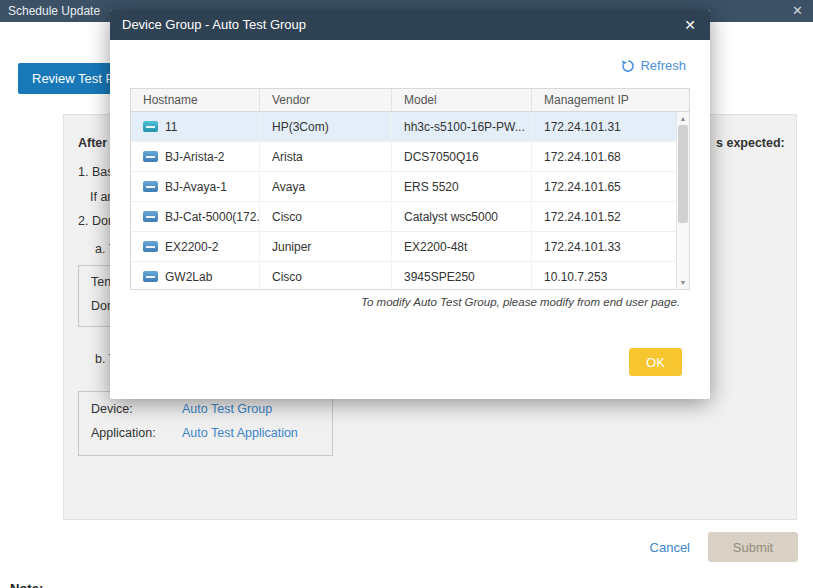  What do you see at coordinates (326, 186) in the screenshot?
I see `vendor-cell: Avaya` at bounding box center [326, 186].